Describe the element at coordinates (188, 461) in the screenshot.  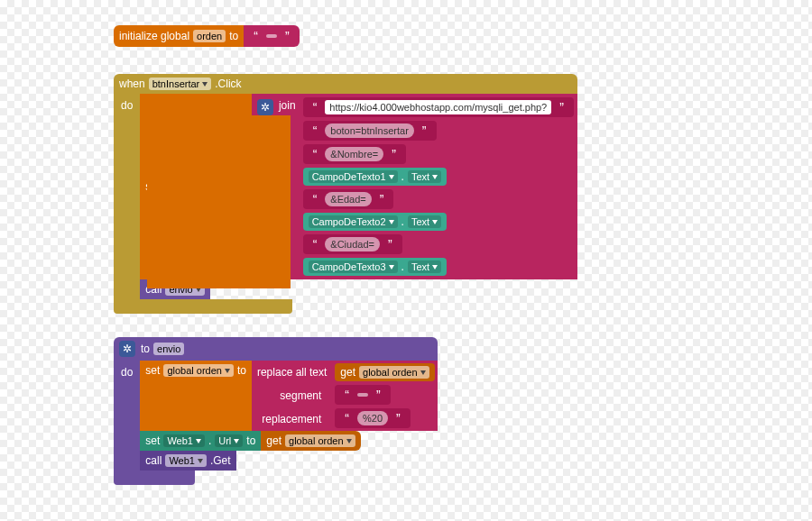
I see `call-web1-get: call Web1 .Get` at that location.